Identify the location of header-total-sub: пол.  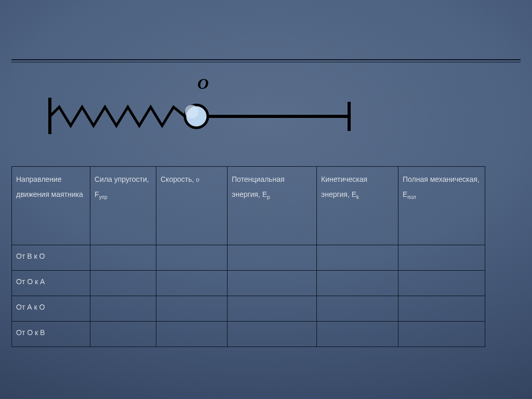
(411, 197).